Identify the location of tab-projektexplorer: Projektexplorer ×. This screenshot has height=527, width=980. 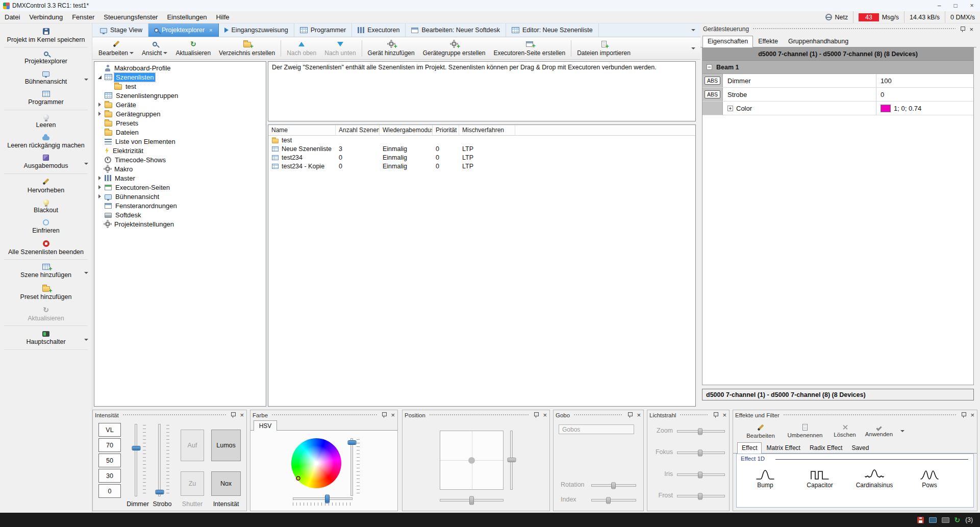
(184, 30).